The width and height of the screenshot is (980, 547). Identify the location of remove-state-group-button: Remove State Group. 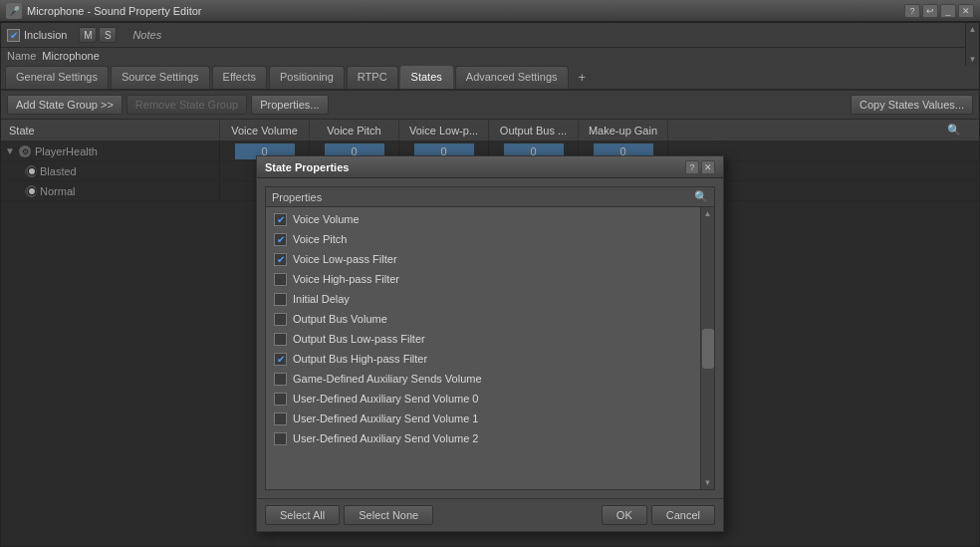
(187, 105).